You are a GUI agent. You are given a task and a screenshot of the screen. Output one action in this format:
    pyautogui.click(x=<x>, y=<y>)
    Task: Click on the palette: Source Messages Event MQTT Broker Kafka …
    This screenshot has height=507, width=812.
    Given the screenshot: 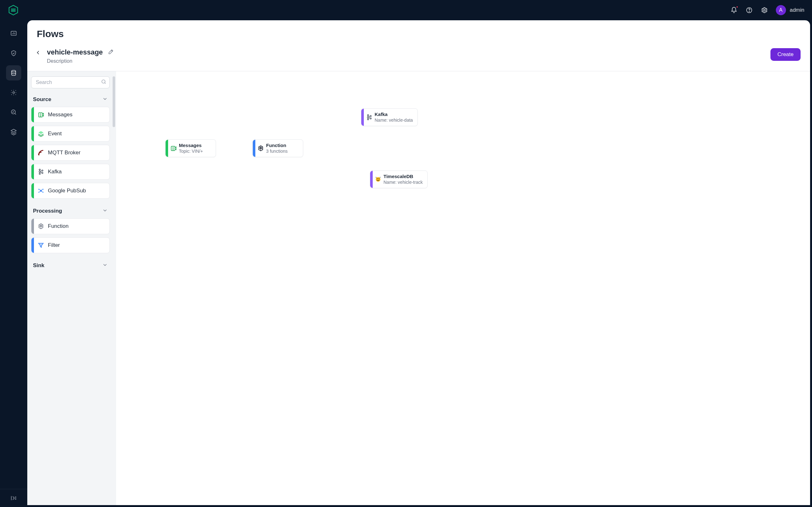 What is the action you would take?
    pyautogui.click(x=72, y=288)
    